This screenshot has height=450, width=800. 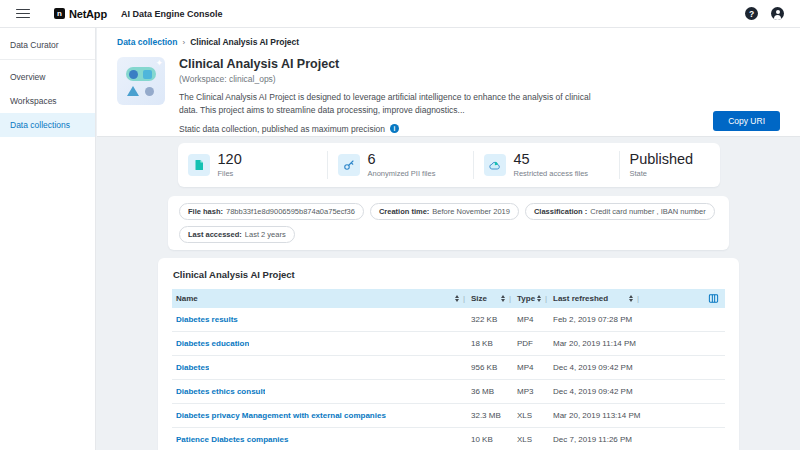 What do you see at coordinates (159, 63) in the screenshot?
I see `sparkle-icon: ✦` at bounding box center [159, 63].